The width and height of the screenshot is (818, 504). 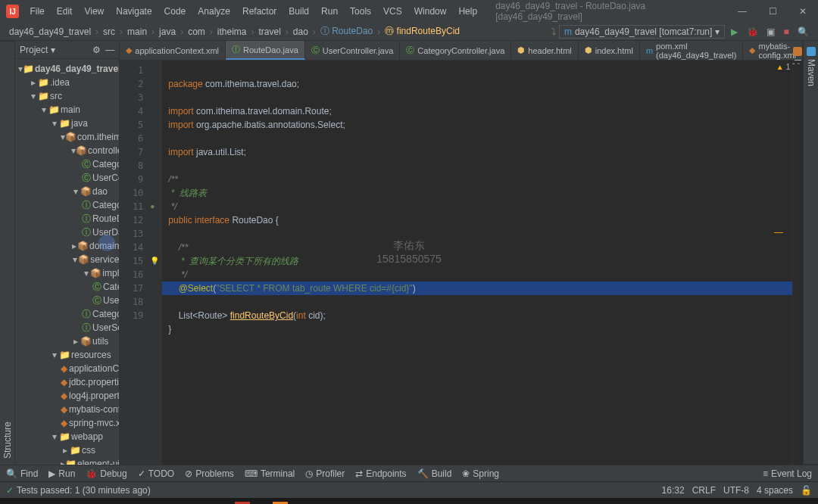 What do you see at coordinates (430, 11) in the screenshot?
I see `menu-window: Window` at bounding box center [430, 11].